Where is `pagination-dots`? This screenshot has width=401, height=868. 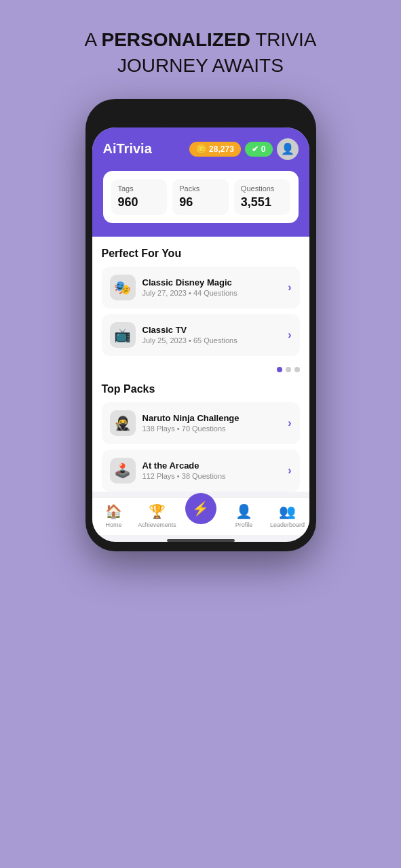 pagination-dots is located at coordinates (201, 370).